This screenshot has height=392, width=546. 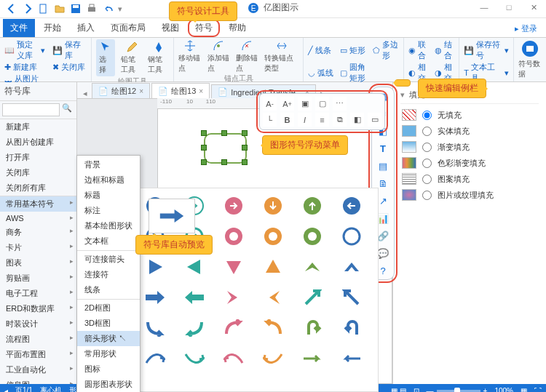 I want to click on shape-circle-arrow, so click(x=234, y=206).